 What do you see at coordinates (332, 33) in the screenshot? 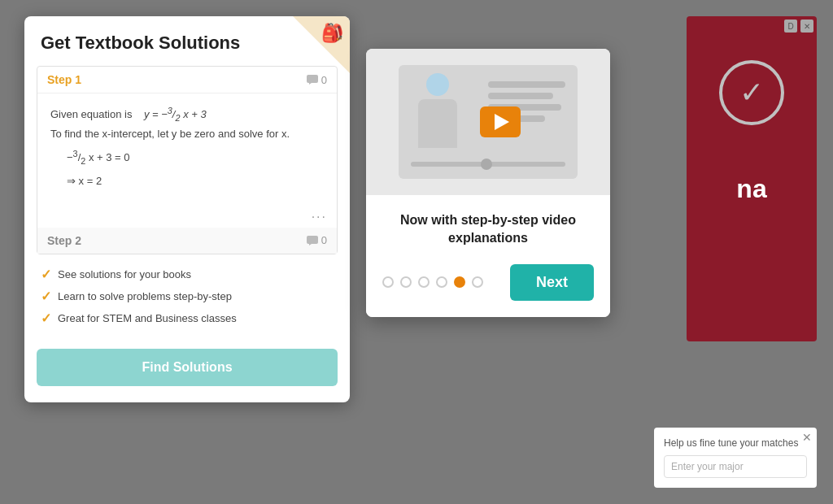
I see `backpack-icon: 🎒` at bounding box center [332, 33].